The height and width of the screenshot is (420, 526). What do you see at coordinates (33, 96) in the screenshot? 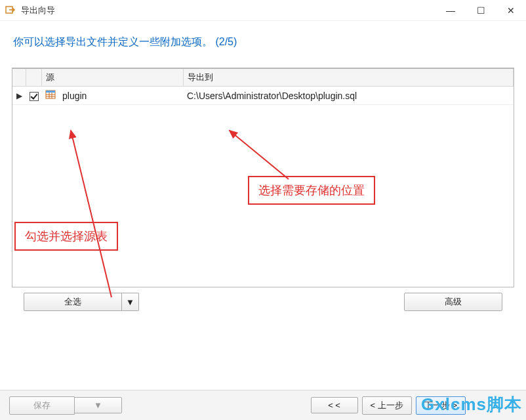
I see `row-checkbox-cell` at bounding box center [33, 96].